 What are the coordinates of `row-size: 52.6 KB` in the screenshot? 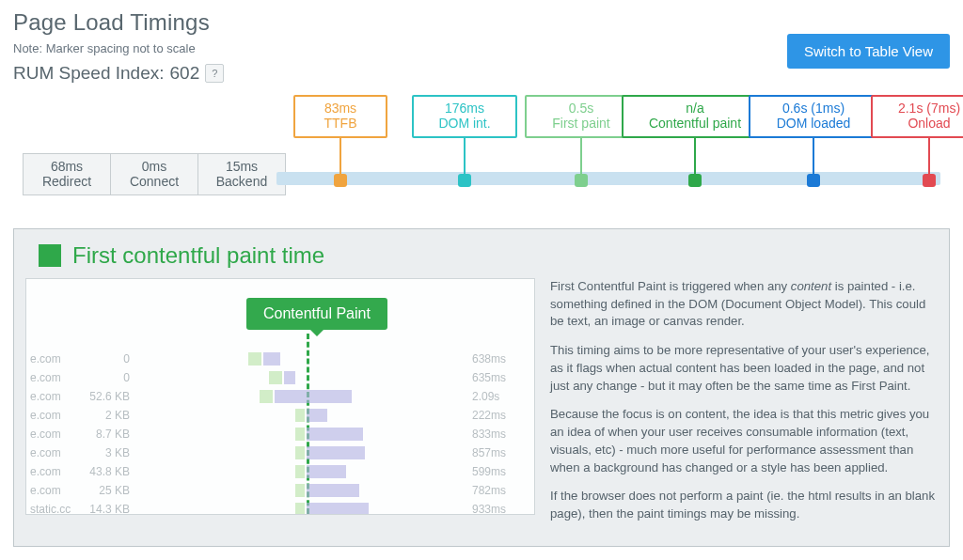 It's located at (106, 397).